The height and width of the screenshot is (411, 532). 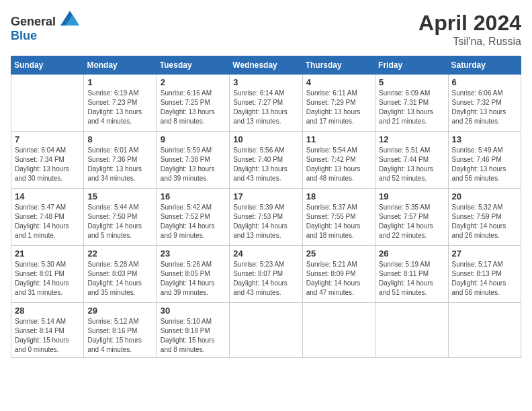 I want to click on day-info: Sunrise: 5:49 AM Sunset: 7:46 PM Dayligh…, so click(x=485, y=165).